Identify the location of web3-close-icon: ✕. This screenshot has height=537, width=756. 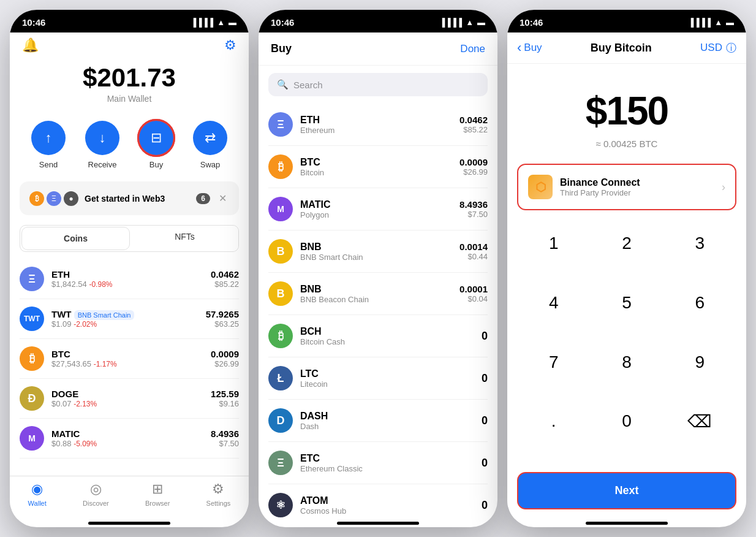
(223, 199).